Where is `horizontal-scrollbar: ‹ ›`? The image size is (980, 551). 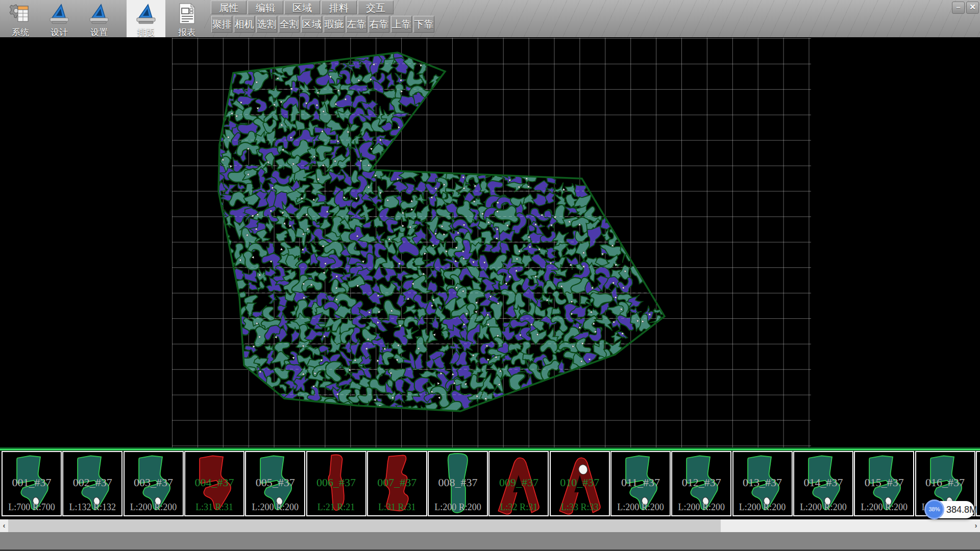
horizontal-scrollbar: ‹ › is located at coordinates (490, 525).